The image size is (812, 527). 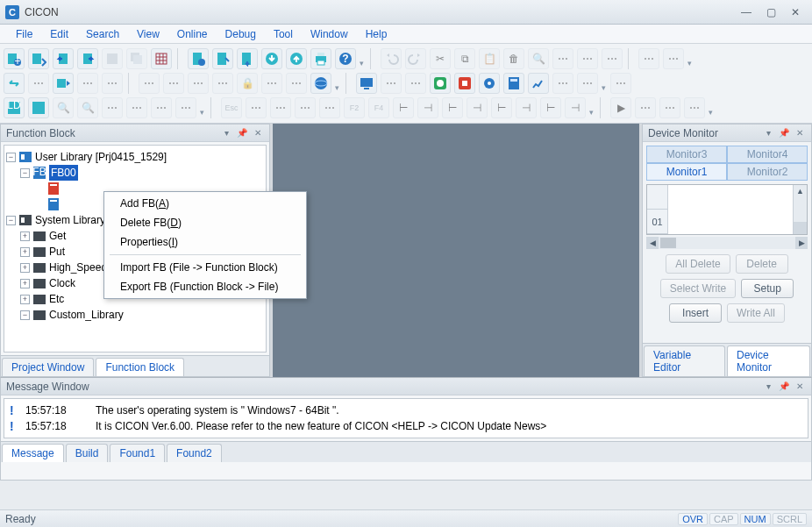 I want to click on tb-r2-7-icon: ⋯, so click(x=223, y=83).